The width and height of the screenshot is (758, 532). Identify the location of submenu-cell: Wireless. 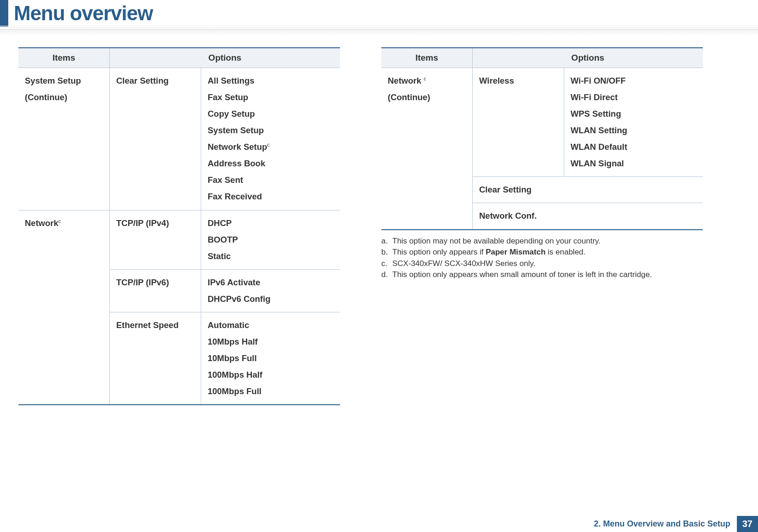
(518, 122).